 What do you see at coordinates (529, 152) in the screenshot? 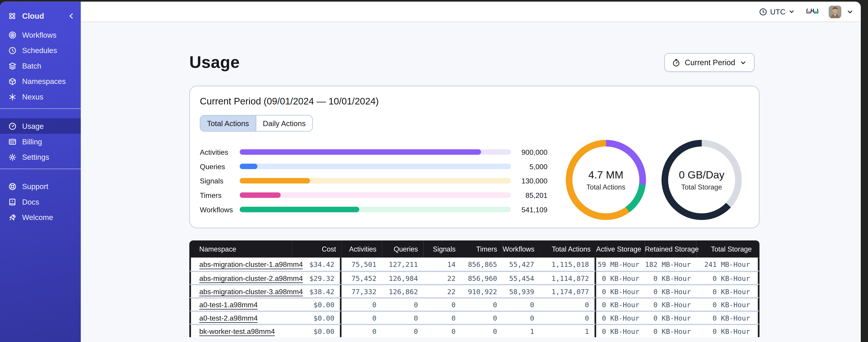
I see `bar-value: 900,000` at bounding box center [529, 152].